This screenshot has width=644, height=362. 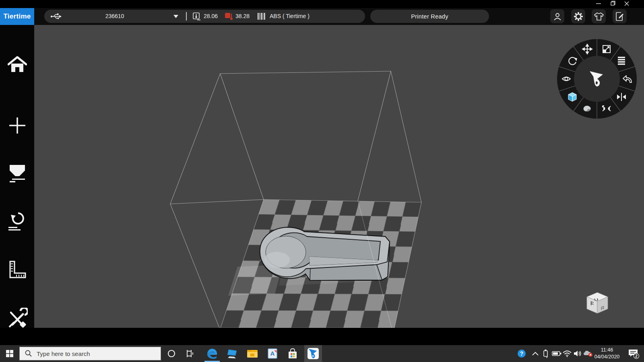 What do you see at coordinates (633, 354) in the screenshot?
I see `notification-icon: 2` at bounding box center [633, 354].